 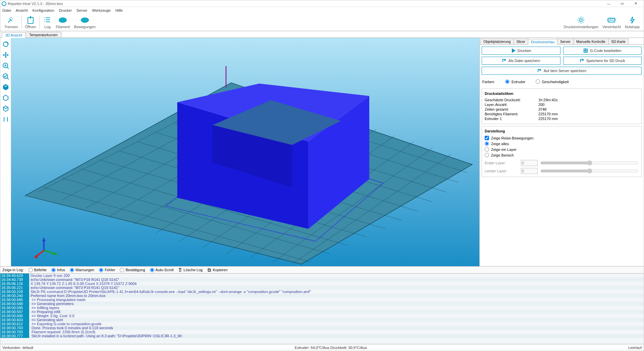 What do you see at coordinates (47, 20) in the screenshot?
I see `list-icon` at bounding box center [47, 20].